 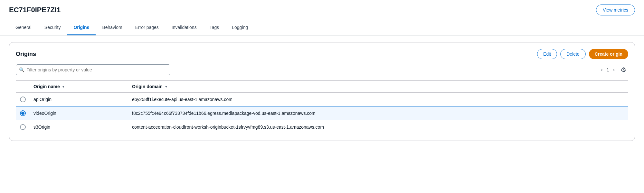 What do you see at coordinates (322, 100) in the screenshot?
I see `table-row: apiOrigineby258ff1i.execute-api.us-east-…` at bounding box center [322, 100].